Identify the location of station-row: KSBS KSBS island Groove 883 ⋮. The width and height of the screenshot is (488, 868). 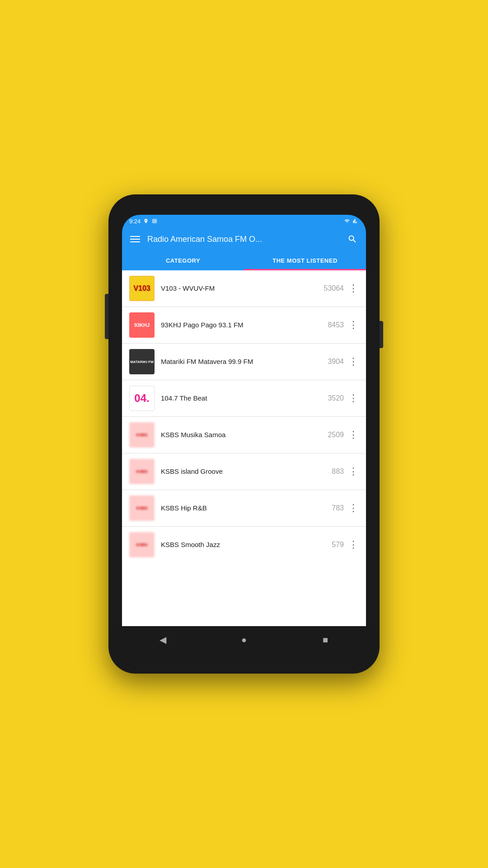
(244, 472).